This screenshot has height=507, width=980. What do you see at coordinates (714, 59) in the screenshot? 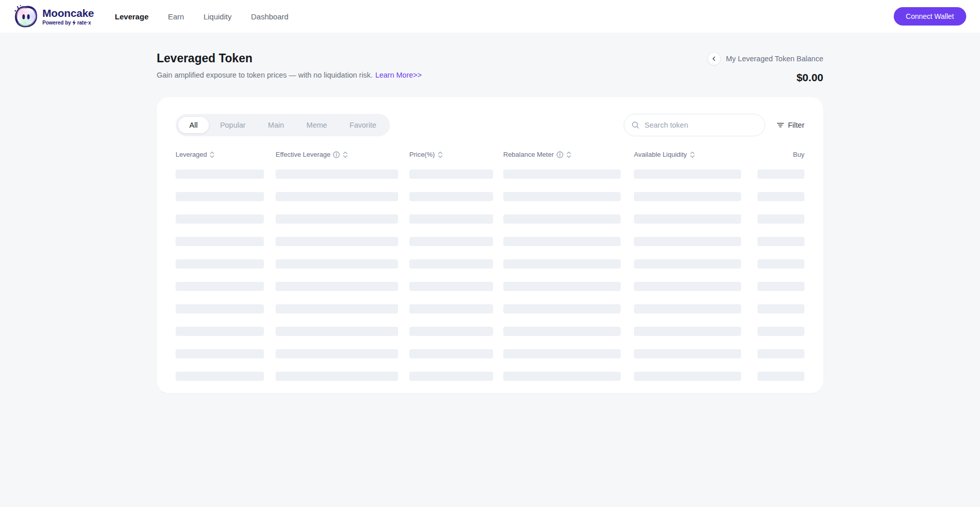
I see `chevron-left-icon` at bounding box center [714, 59].